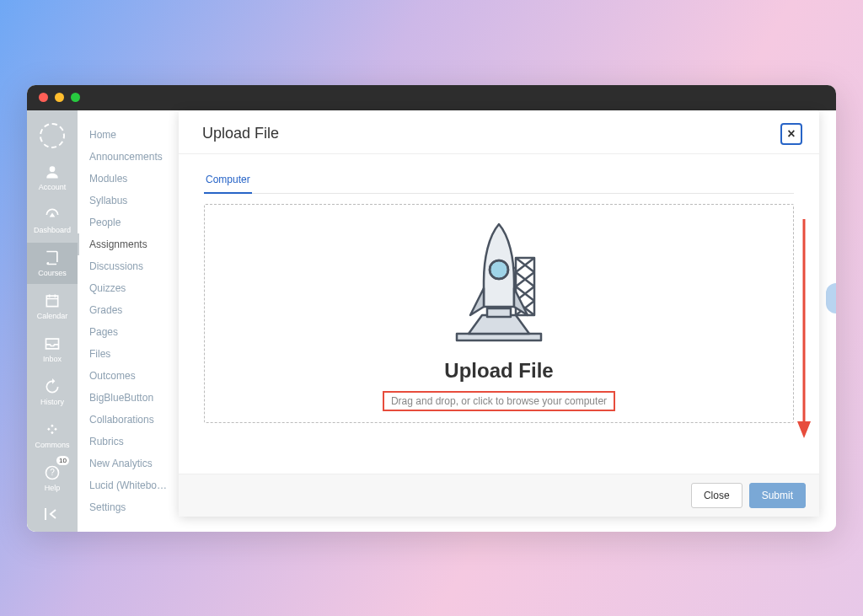 The height and width of the screenshot is (616, 863). What do you see at coordinates (128, 266) in the screenshot?
I see `course-link-discussions: Discussions` at bounding box center [128, 266].